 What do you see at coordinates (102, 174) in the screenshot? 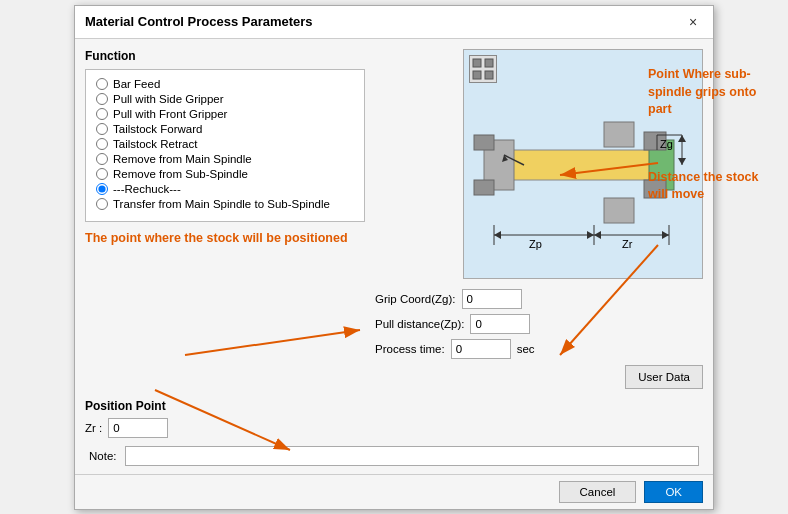
I see `radio-remove-sub-input` at bounding box center [102, 174].